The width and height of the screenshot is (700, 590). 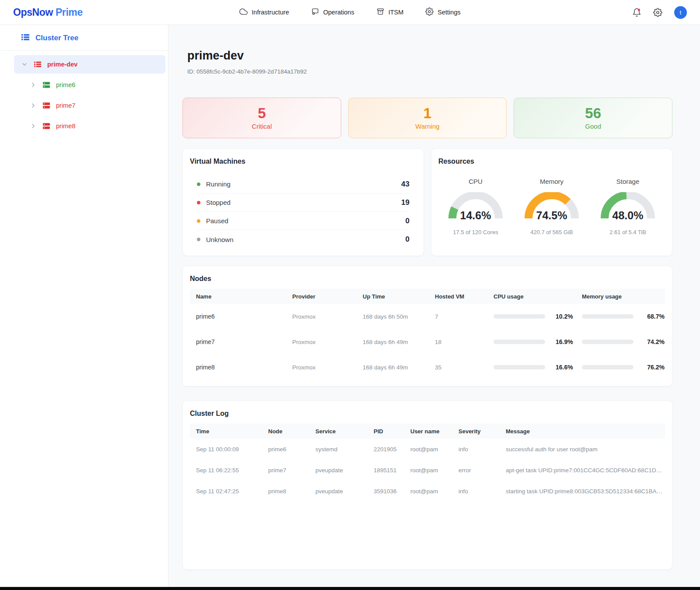 I want to click on col-severity: Severity, so click(x=476, y=432).